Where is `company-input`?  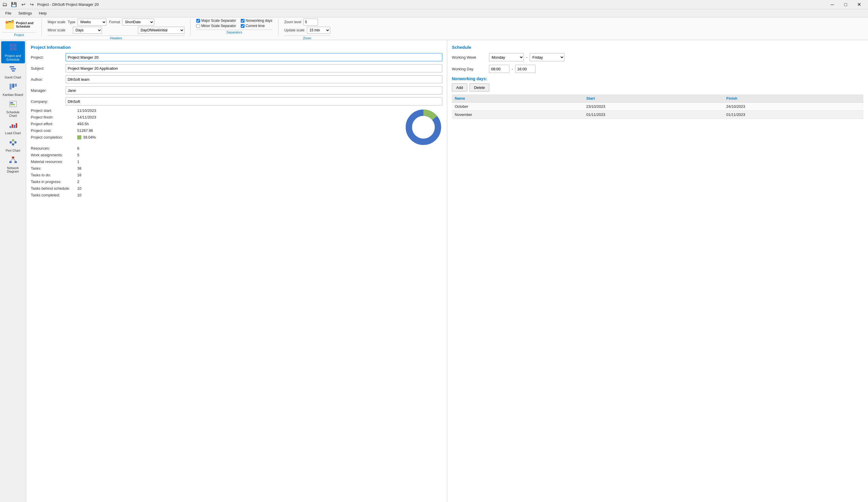
company-input is located at coordinates (254, 101).